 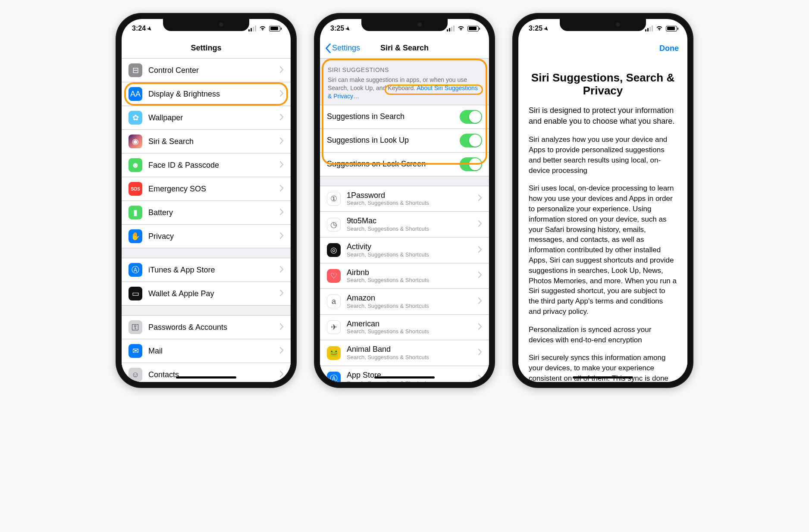 What do you see at coordinates (214, 270) in the screenshot?
I see `row-label: iTunes & App Store` at bounding box center [214, 270].